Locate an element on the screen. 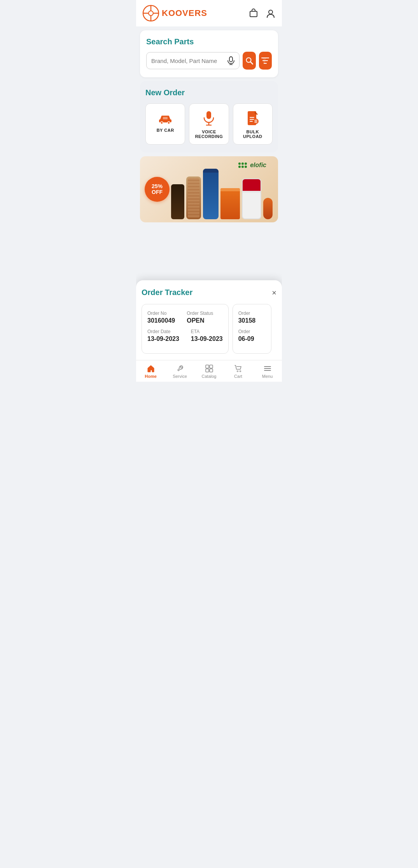 The height and width of the screenshot is (868, 418). file-icon is located at coordinates (253, 118).